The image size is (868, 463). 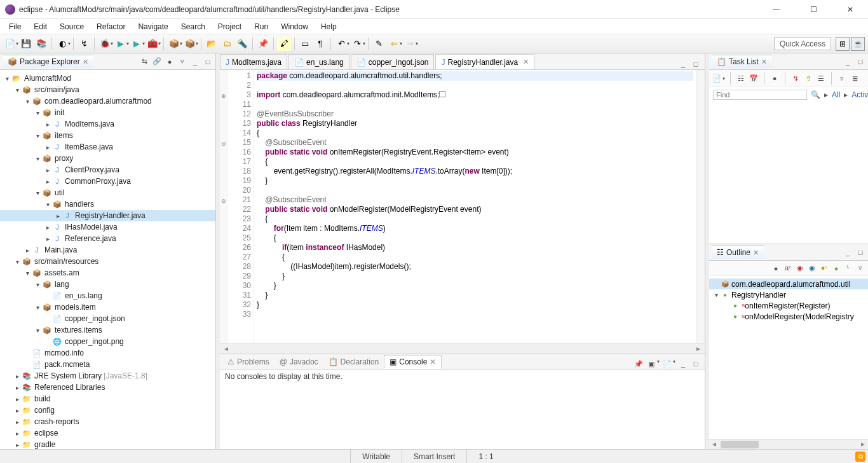 I want to click on open-perspective-button: ⊞, so click(x=843, y=44).